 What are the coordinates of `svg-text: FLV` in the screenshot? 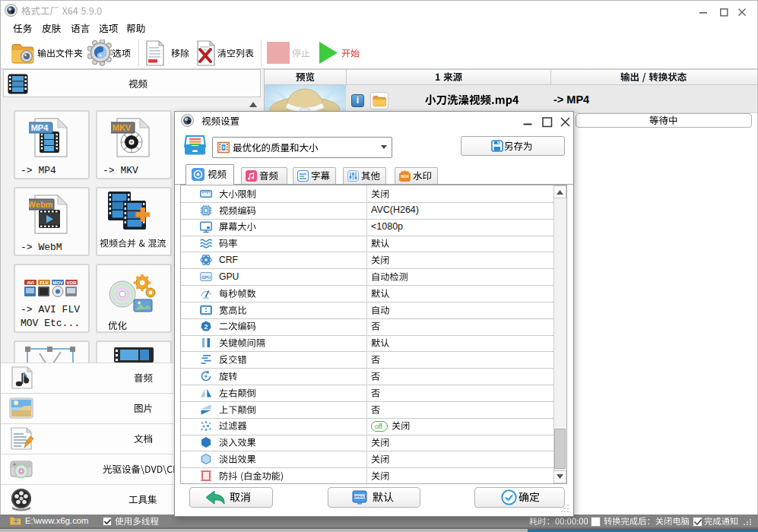 It's located at (44, 283).